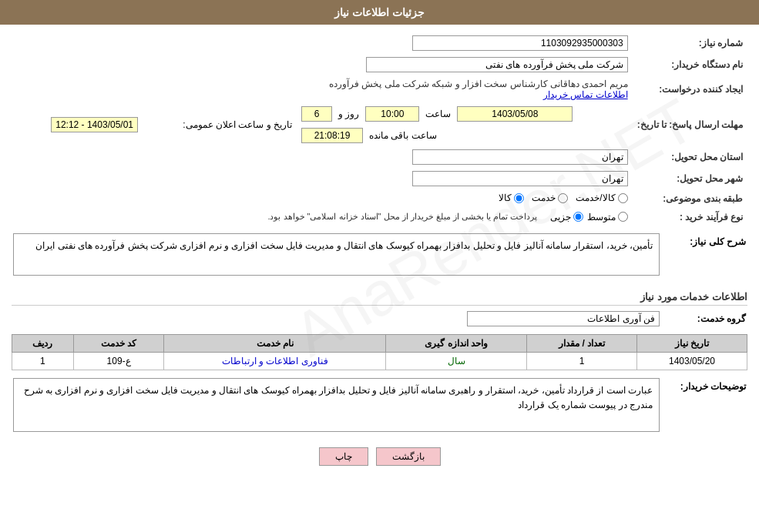  I want to click on buyer-notes-table: توضیحات خریدار: عبارت است از قرارداد تأم…, so click(379, 408).